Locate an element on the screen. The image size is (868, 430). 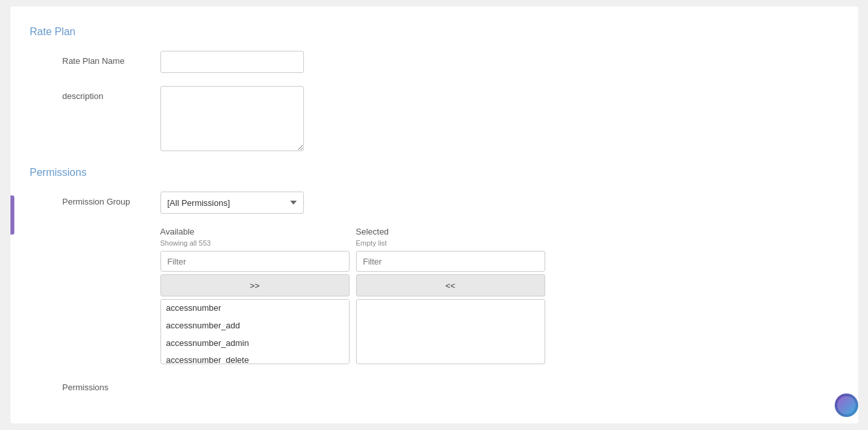
permissions-label-row: Permissions is located at coordinates (434, 384).